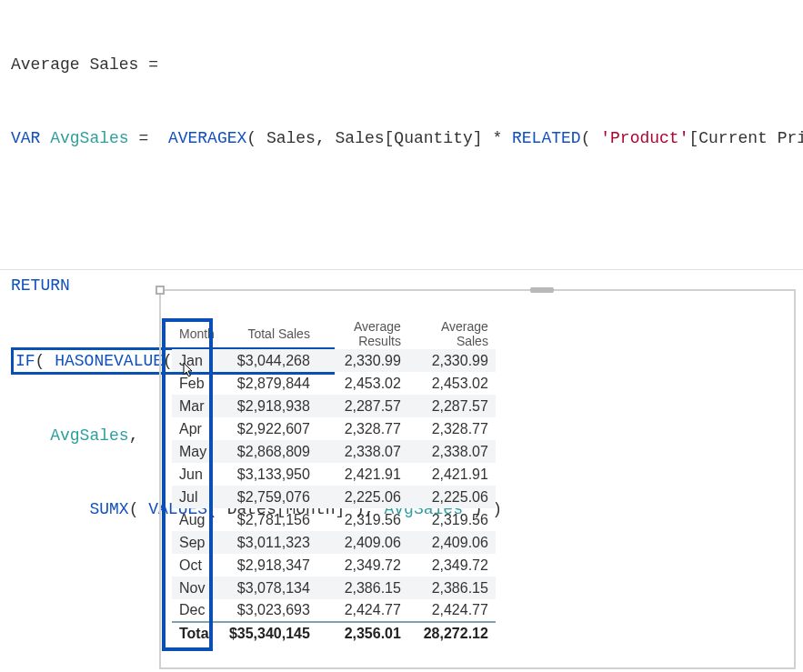 This screenshot has height=672, width=803. Describe the element at coordinates (196, 334) in the screenshot. I see `col-header-month: Month` at that location.